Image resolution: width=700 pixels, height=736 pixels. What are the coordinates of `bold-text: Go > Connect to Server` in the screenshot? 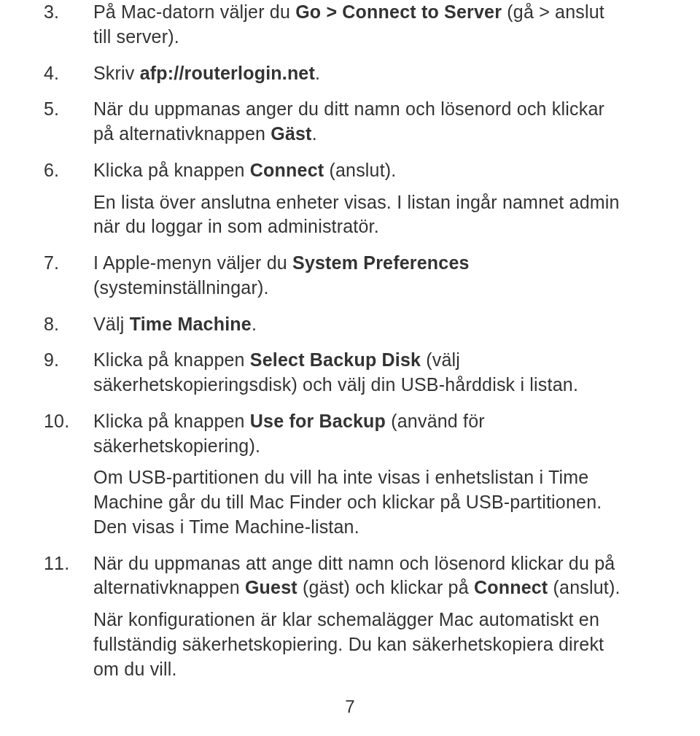 It's located at (398, 12).